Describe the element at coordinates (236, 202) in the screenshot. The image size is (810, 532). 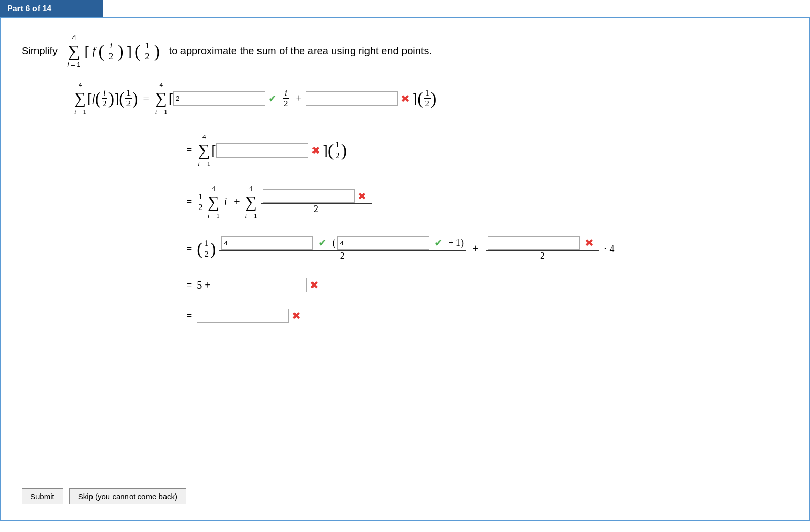
I see `rhs2-plus: +` at that location.